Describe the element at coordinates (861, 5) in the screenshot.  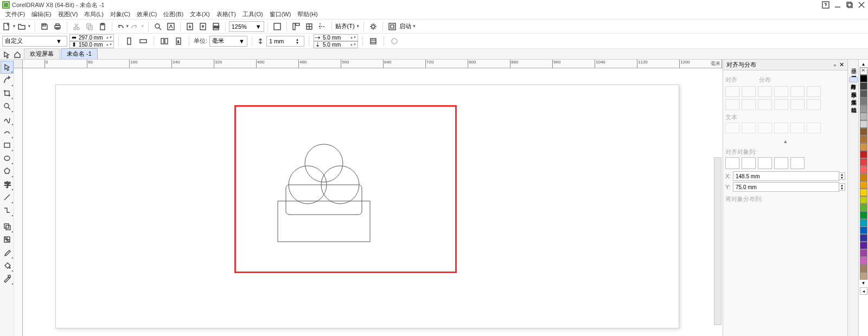
I see `close-icon` at that location.